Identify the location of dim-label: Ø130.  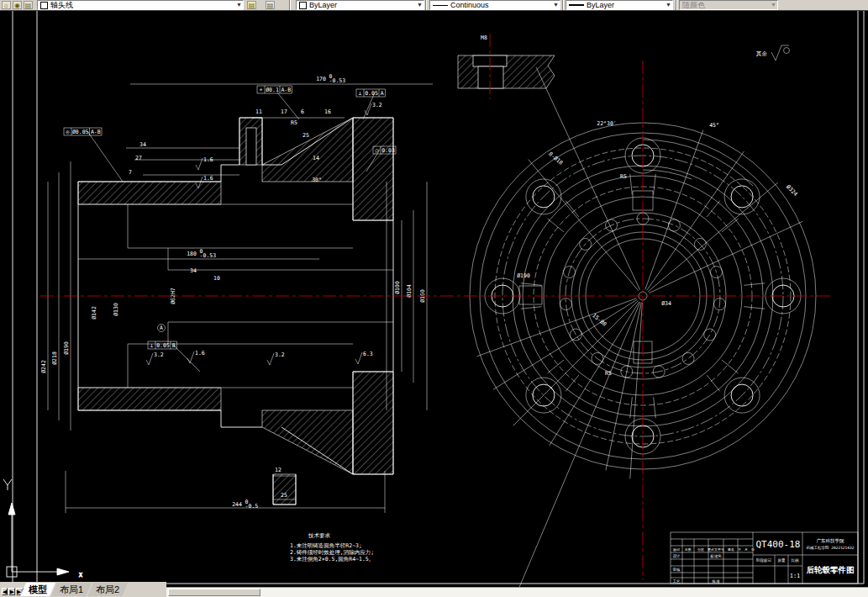
(116, 309).